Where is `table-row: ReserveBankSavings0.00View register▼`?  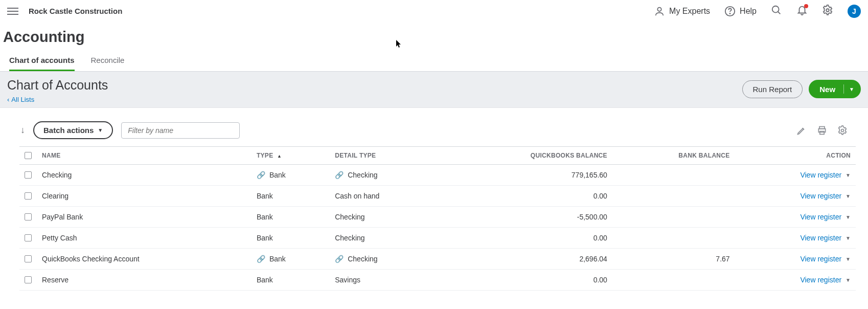
table-row: ReserveBankSavings0.00View register▼ is located at coordinates (438, 280).